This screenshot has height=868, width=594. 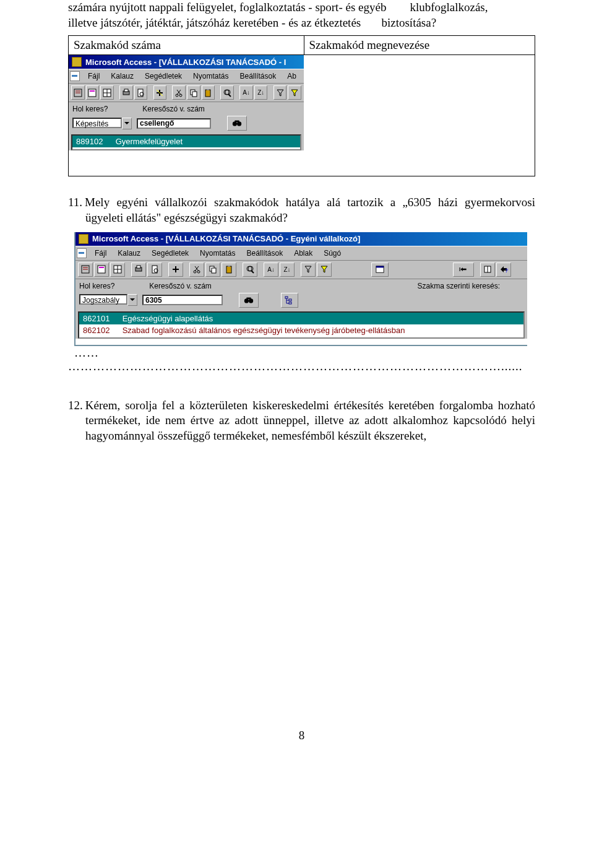 I want to click on keresoszo-input, so click(x=174, y=124).